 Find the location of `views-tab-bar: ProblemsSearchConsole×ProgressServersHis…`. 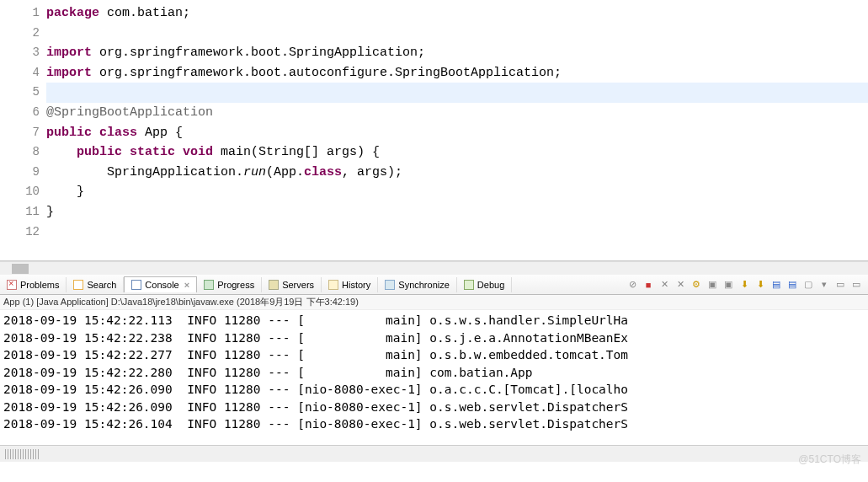

views-tab-bar: ProblemsSearchConsole×ProgressServersHis… is located at coordinates (434, 285).